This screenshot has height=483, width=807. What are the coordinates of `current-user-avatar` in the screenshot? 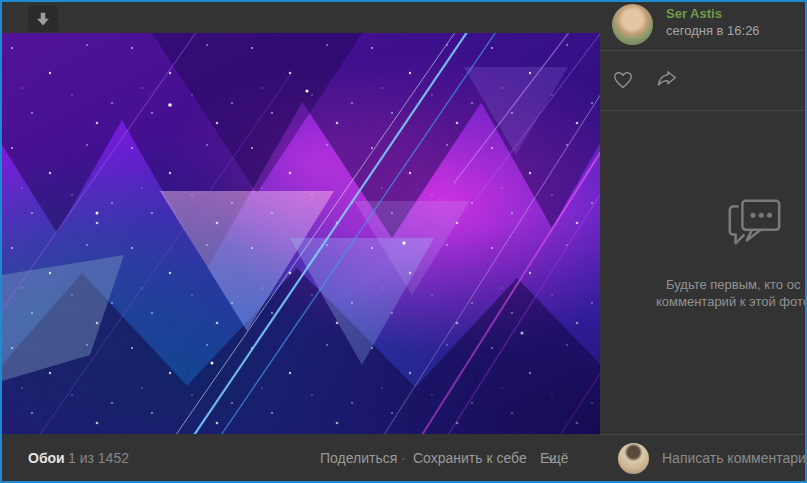 It's located at (634, 458).